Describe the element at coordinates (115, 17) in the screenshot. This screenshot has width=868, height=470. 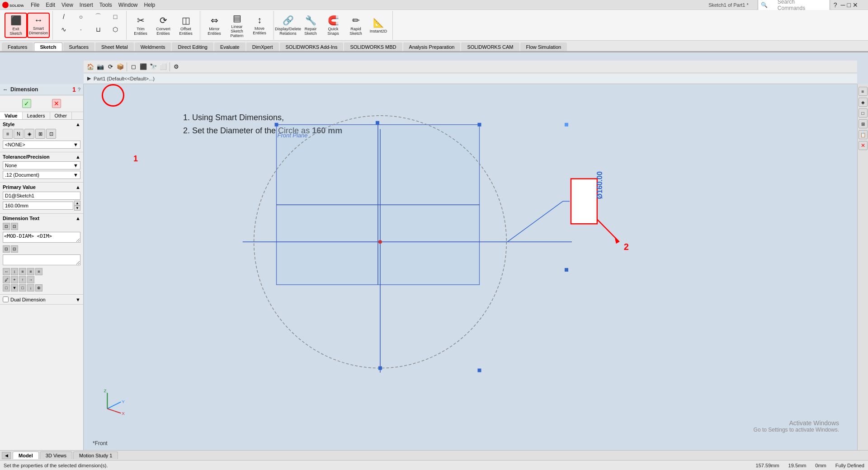
I see `rect-tool: □` at that location.